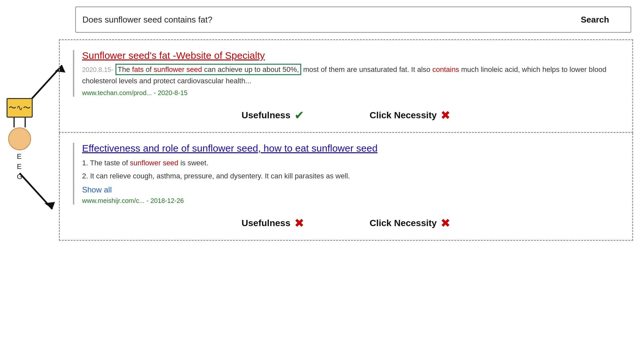 Image resolution: width=643 pixels, height=364 pixels. I want to click on result-1-highlight-box: The fats of sunflower seed can achieve u…, so click(208, 69).